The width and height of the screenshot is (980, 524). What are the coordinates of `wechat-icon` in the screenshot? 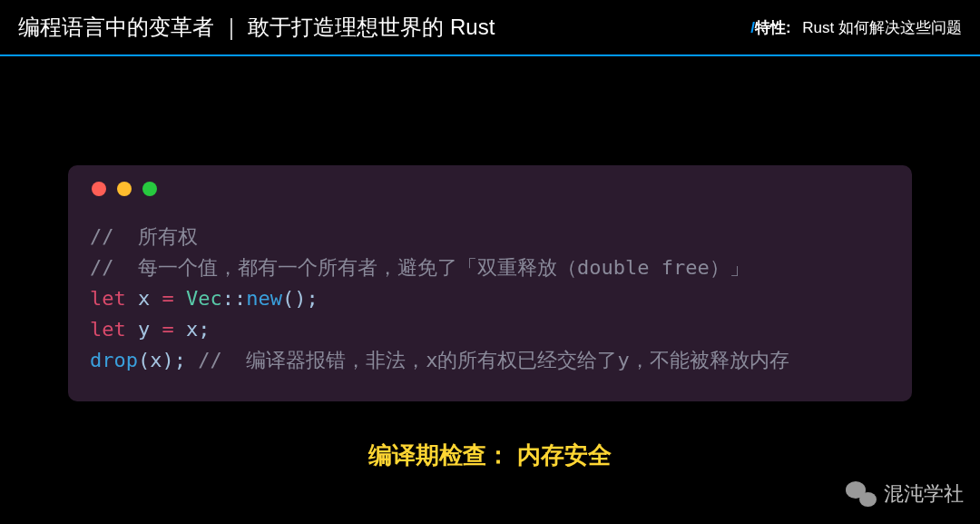 It's located at (861, 494).